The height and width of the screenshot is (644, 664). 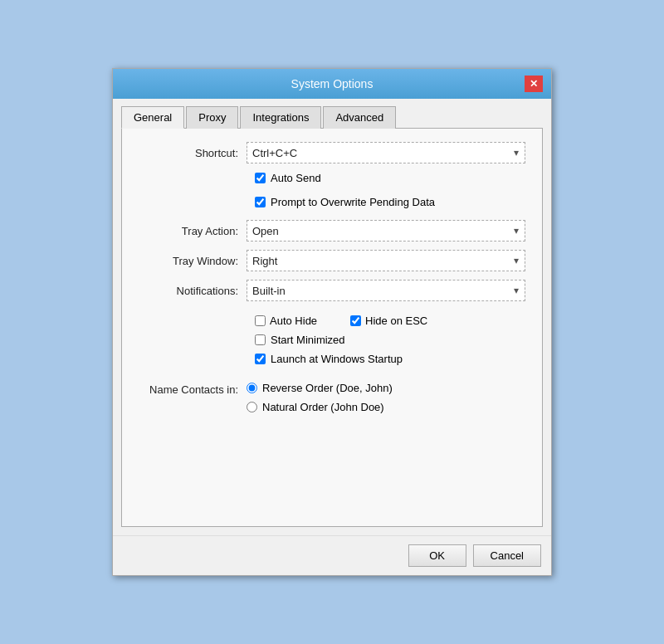 I want to click on start-minimized-checkbox, so click(x=261, y=340).